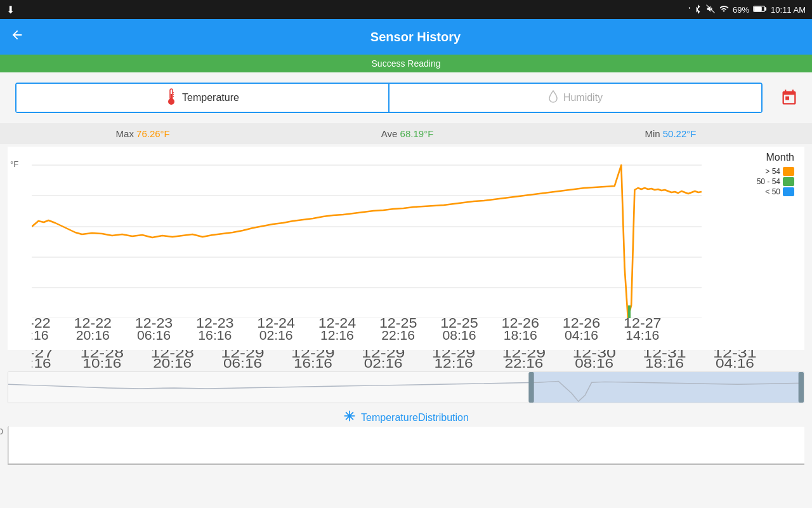 The height and width of the screenshot is (508, 812). I want to click on legend-50-54-box, so click(789, 182).